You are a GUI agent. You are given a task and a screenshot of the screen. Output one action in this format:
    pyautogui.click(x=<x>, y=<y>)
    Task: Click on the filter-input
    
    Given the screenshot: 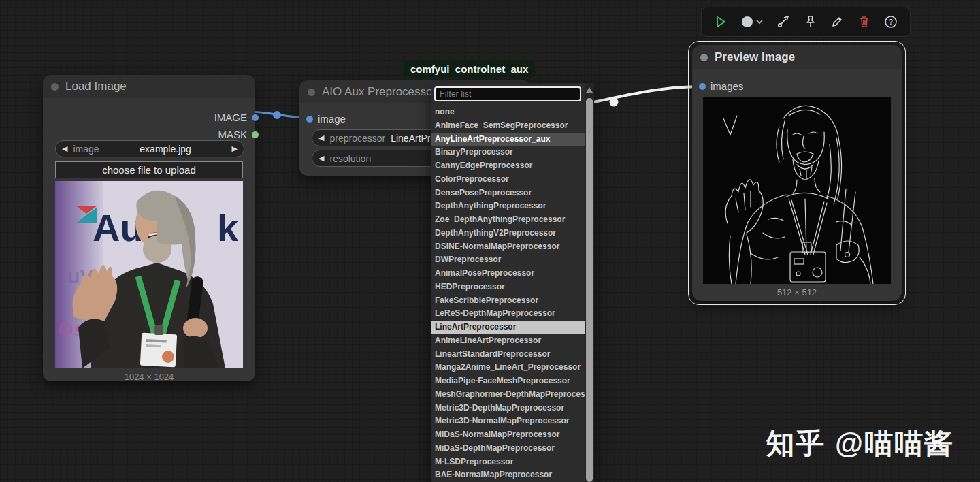 What is the action you would take?
    pyautogui.click(x=508, y=94)
    